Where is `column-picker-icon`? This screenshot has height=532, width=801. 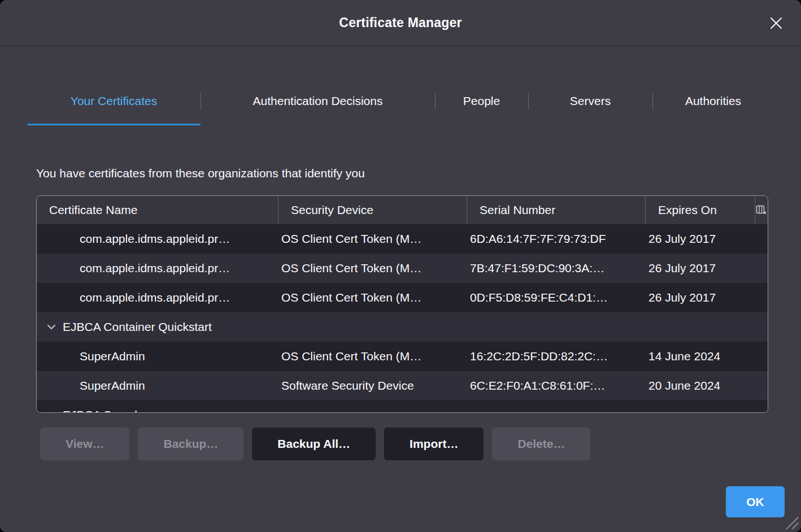
column-picker-icon is located at coordinates (761, 210).